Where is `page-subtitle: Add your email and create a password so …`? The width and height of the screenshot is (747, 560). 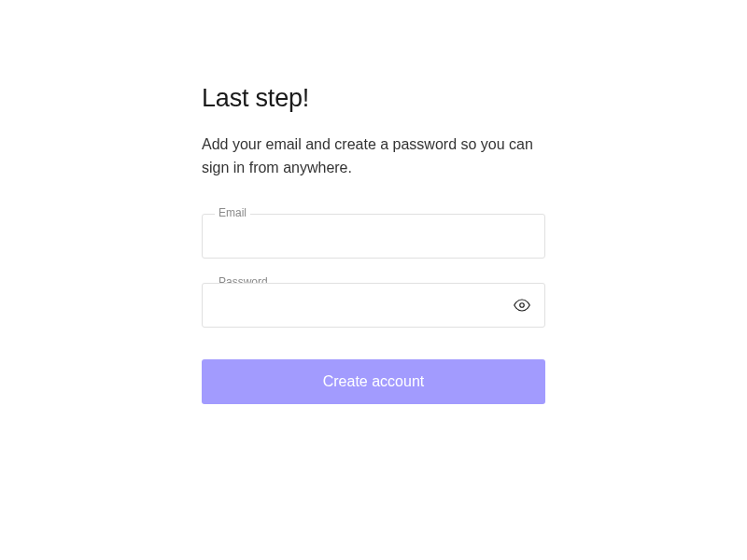 page-subtitle: Add your email and create a password so … is located at coordinates (374, 157).